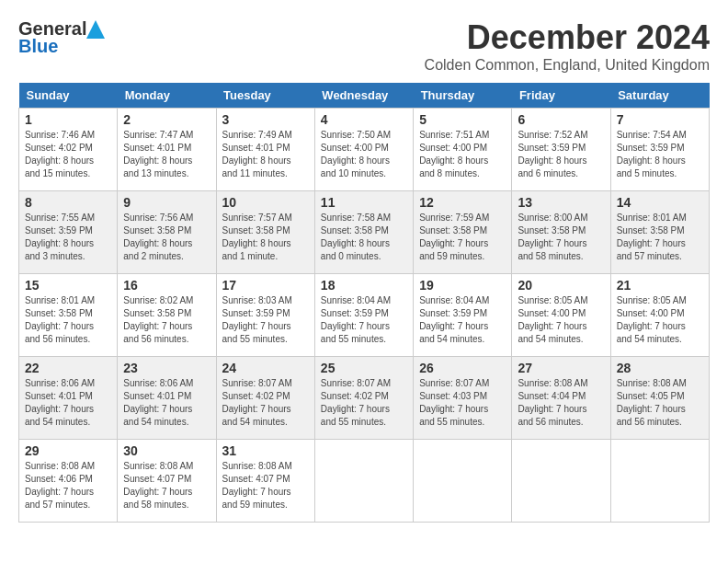  Describe the element at coordinates (167, 398) in the screenshot. I see `calendar-cell: 23 Sunrise: 8:06 AM Sunset: 4:01 PM Dayl…` at that location.